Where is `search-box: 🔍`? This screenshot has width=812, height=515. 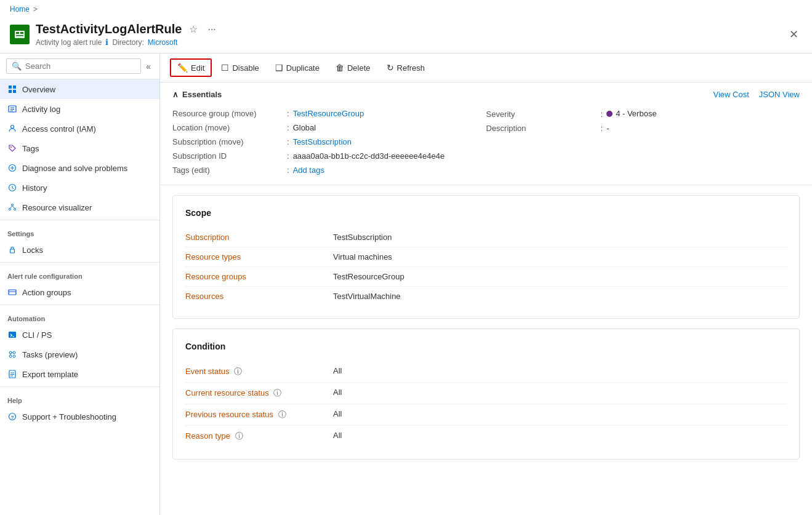 search-box: 🔍 is located at coordinates (74, 66).